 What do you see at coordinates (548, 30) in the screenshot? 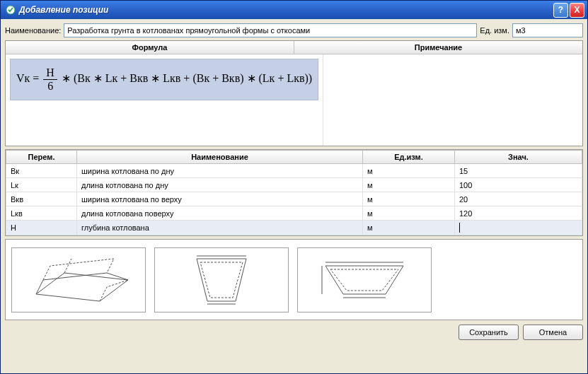
I see `unit-input` at bounding box center [548, 30].